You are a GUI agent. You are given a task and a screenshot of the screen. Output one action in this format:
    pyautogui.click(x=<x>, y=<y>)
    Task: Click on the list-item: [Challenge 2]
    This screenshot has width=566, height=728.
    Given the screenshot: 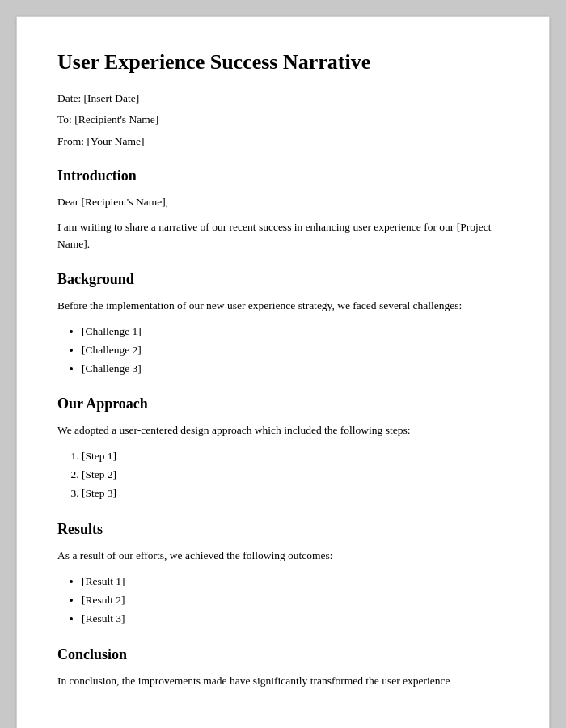 What is the action you would take?
    pyautogui.click(x=295, y=351)
    